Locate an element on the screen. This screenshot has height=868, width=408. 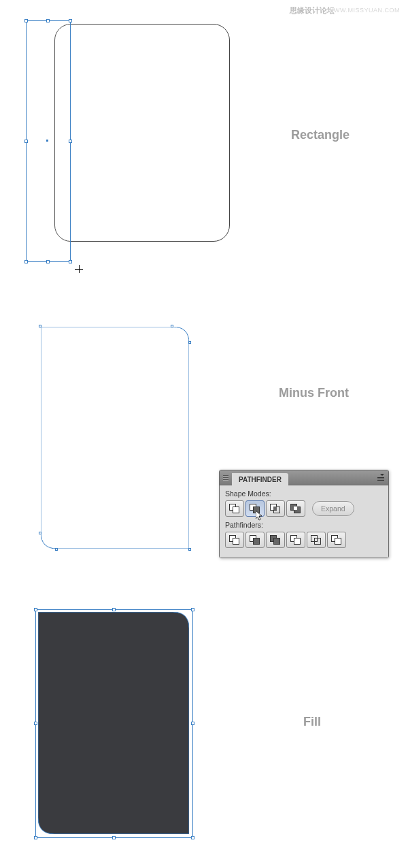
panel-body: Shape Modes: Expand Pathfinders: is located at coordinates (304, 521).